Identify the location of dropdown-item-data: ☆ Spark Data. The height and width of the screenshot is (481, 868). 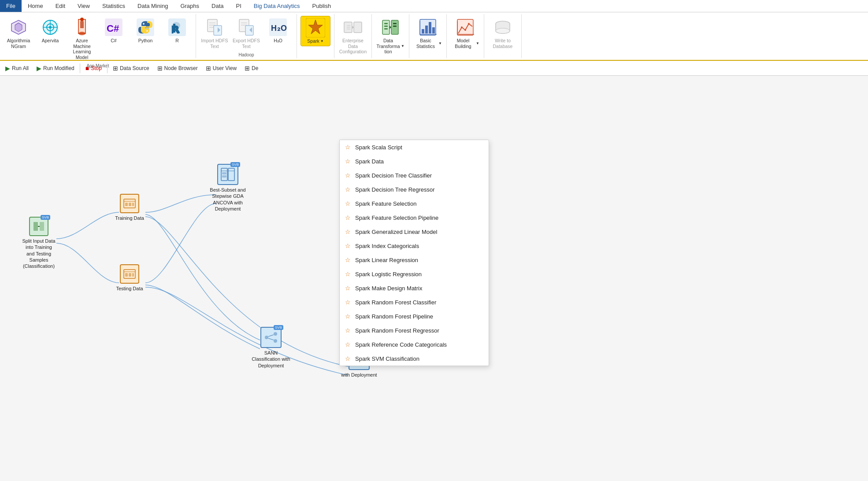
(414, 161).